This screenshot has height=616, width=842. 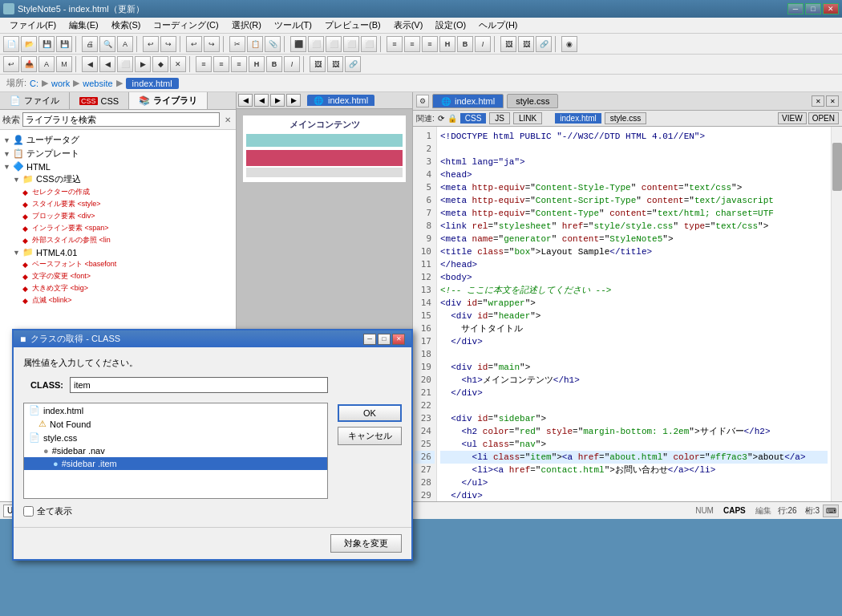 What do you see at coordinates (818, 101) in the screenshot?
I see `close-all-icon: ✕` at bounding box center [818, 101].